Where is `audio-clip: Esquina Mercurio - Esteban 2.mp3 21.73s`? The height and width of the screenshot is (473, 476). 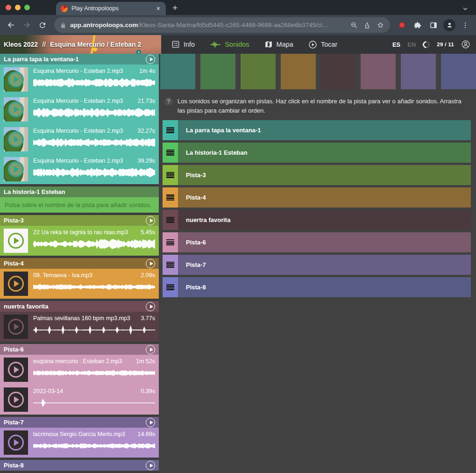
audio-clip: Esquina Mercurio - Esteban 2.mp3 21.73s is located at coordinates (79, 109).